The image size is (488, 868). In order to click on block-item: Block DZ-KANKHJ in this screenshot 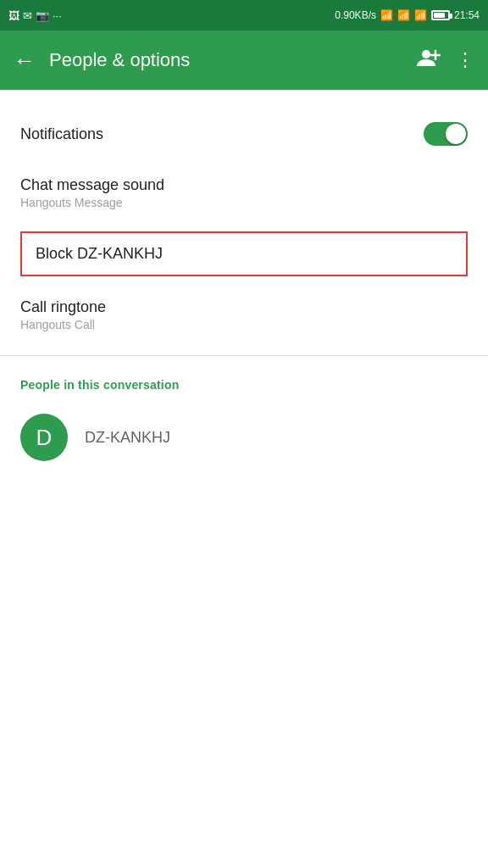, I will do `click(244, 254)`.